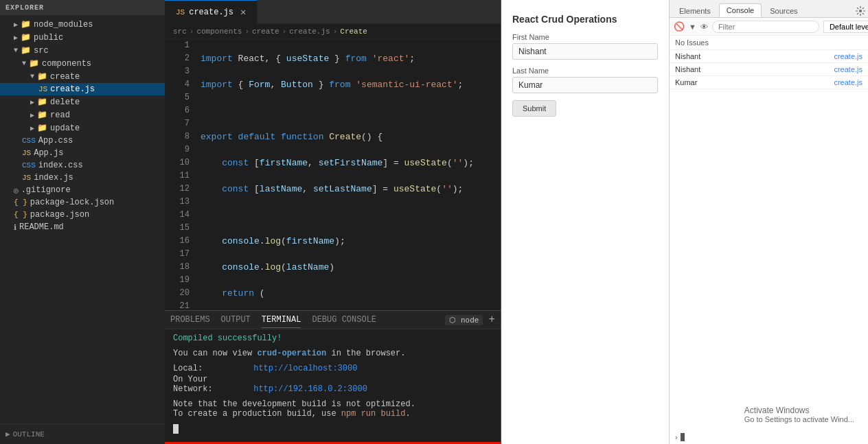  Describe the element at coordinates (692, 27) in the screenshot. I see `filter-icon: ▼` at that location.